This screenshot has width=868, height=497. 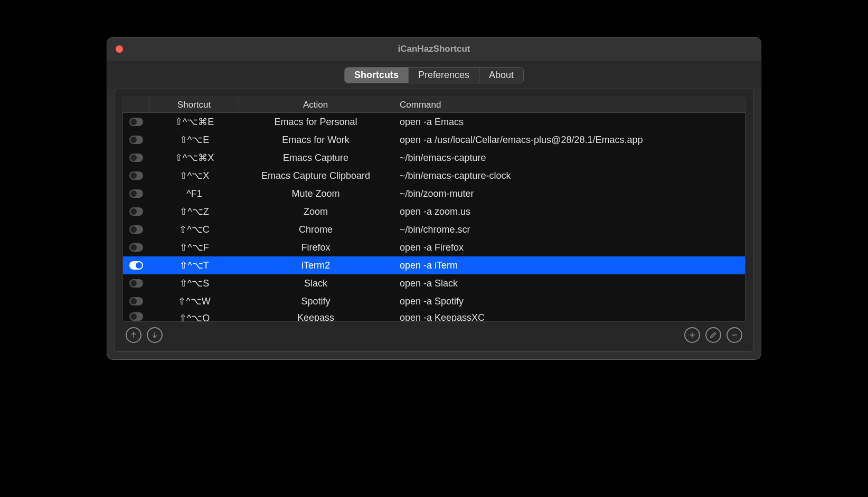 What do you see at coordinates (569, 104) in the screenshot?
I see `column-header-command: Command` at bounding box center [569, 104].